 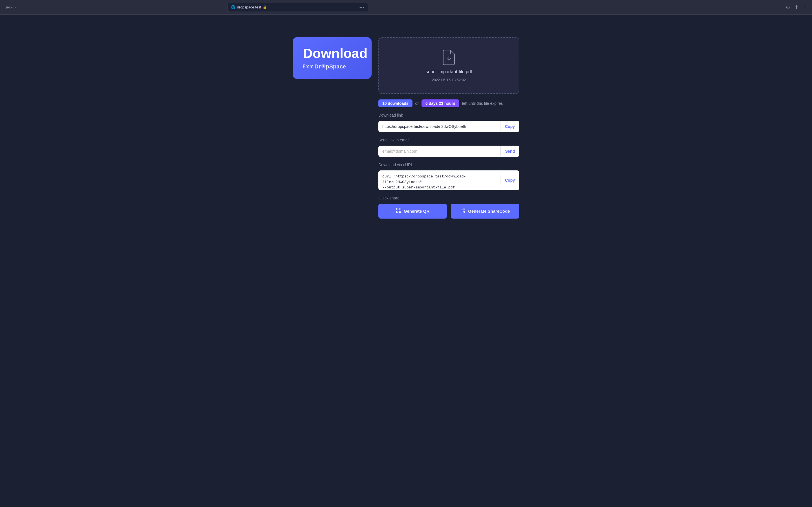 I want to click on share-icon: ⬆, so click(x=797, y=7).